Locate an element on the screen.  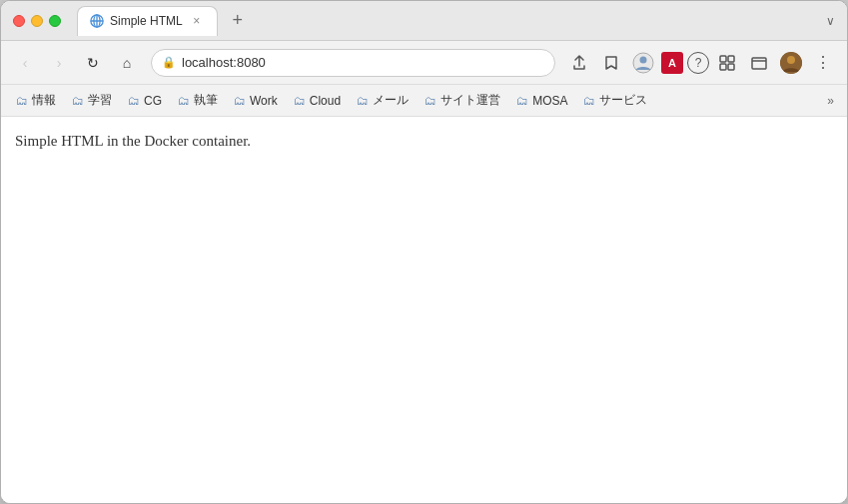
adobe-label: A is located at coordinates (672, 63).